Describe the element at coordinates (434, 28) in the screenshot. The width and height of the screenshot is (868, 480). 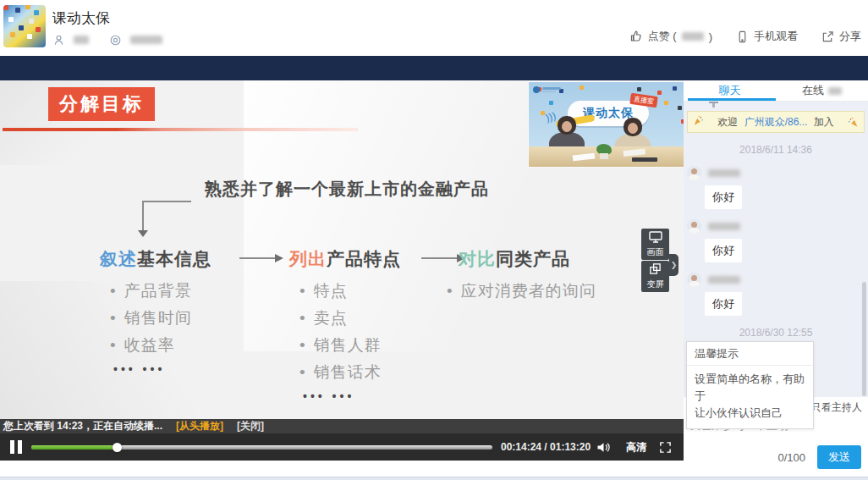
I see `page-header: 课动太保` at that location.